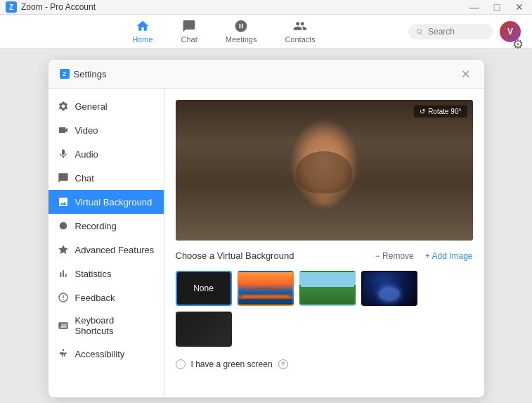  Describe the element at coordinates (300, 26) in the screenshot. I see `contacts-icon` at that location.